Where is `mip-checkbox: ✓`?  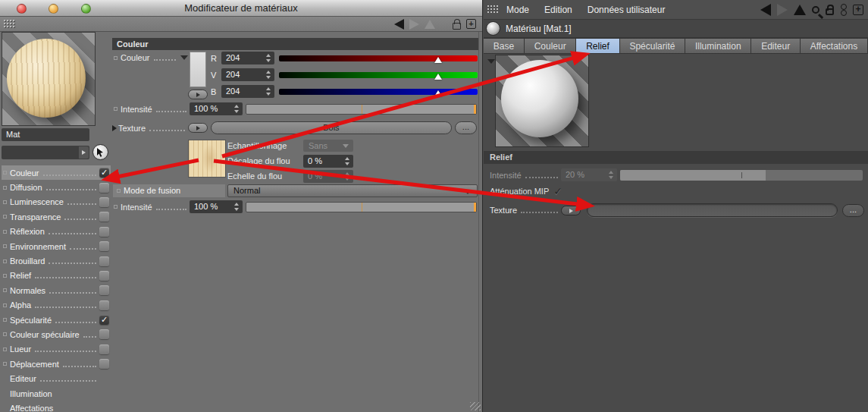 mip-checkbox: ✓ is located at coordinates (558, 191).